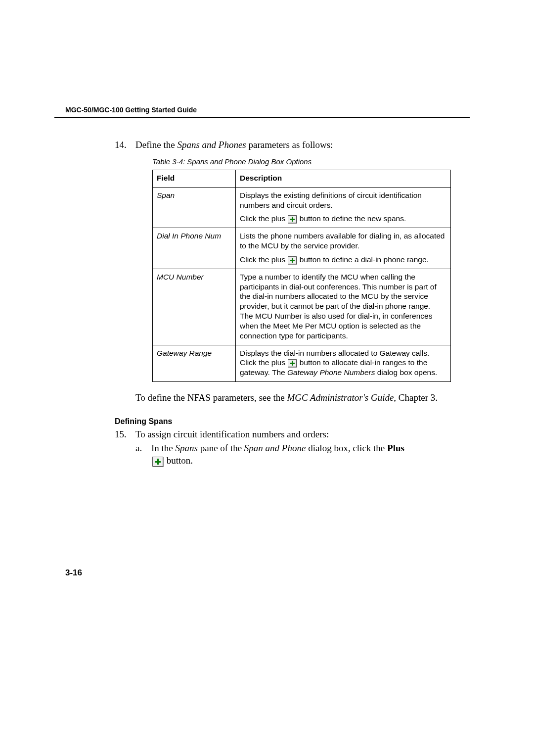 This screenshot has width=534, height=756. I want to click on desc-text: Displays the dial-in numbers allocated t…, so click(343, 363).